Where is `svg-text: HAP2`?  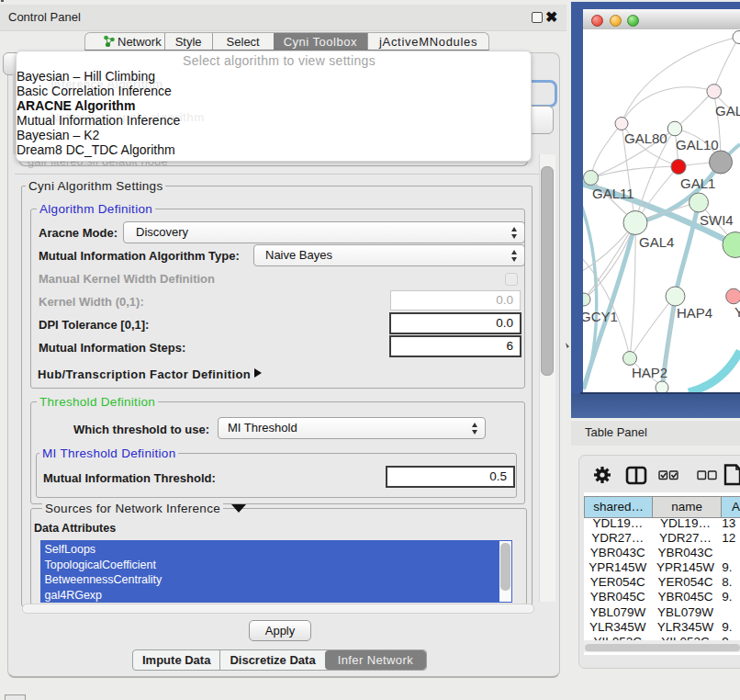 svg-text: HAP2 is located at coordinates (650, 373).